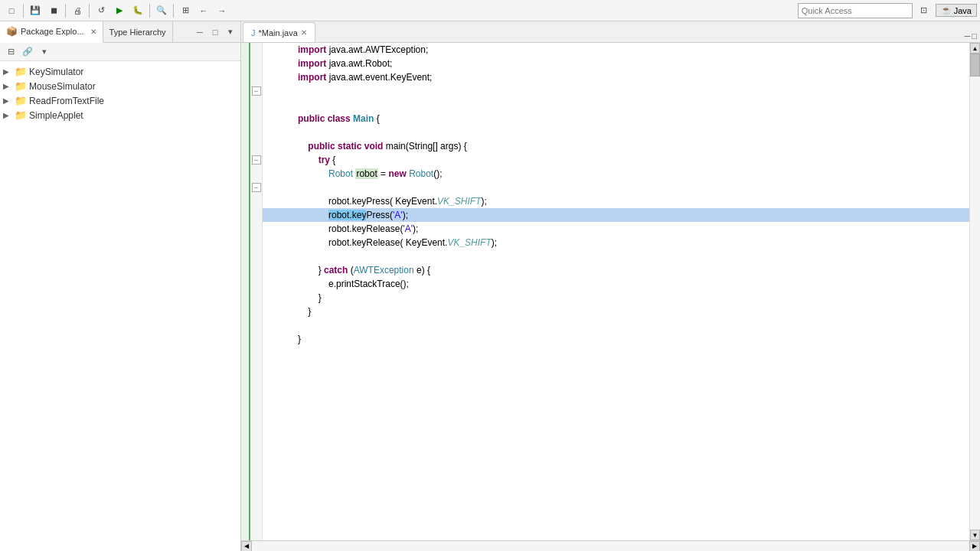 This screenshot has height=551, width=980. What do you see at coordinates (54, 11) in the screenshot?
I see `save-all-button: ◼` at bounding box center [54, 11].